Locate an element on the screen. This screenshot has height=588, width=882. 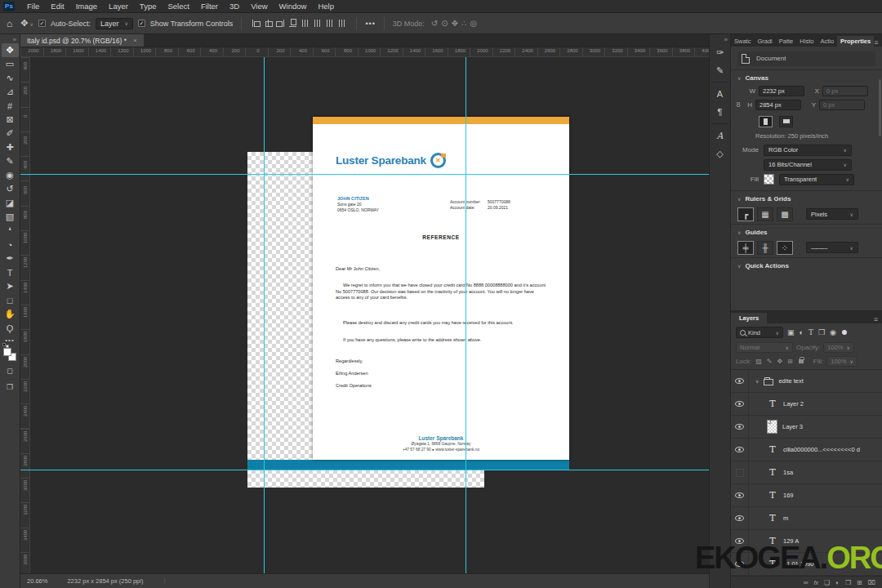
distribute-gaps-icon is located at coordinates (341, 23).